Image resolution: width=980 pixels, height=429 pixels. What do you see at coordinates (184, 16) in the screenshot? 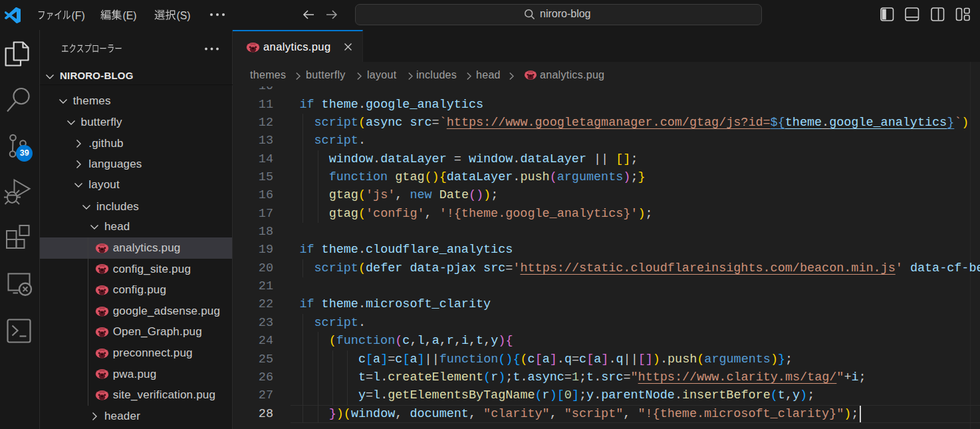
I see `svg-text: (S)` at bounding box center [184, 16].